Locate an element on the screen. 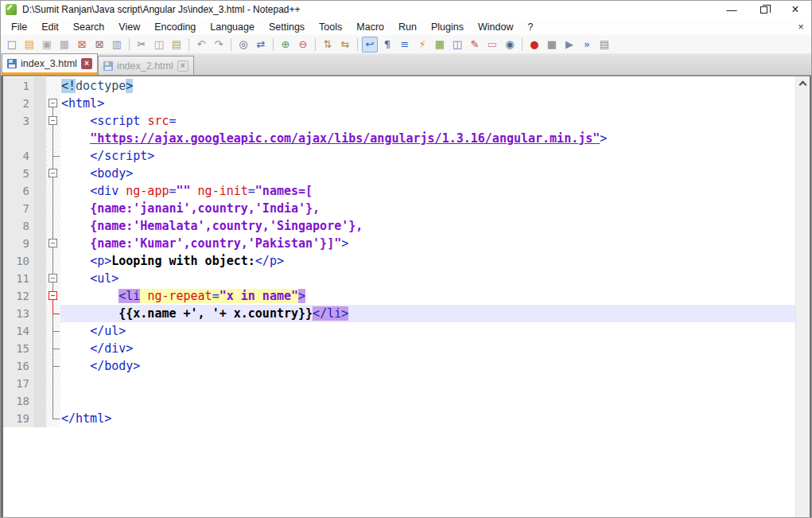 The width and height of the screenshot is (812, 518). code-text: <script src= is located at coordinates (428, 121).